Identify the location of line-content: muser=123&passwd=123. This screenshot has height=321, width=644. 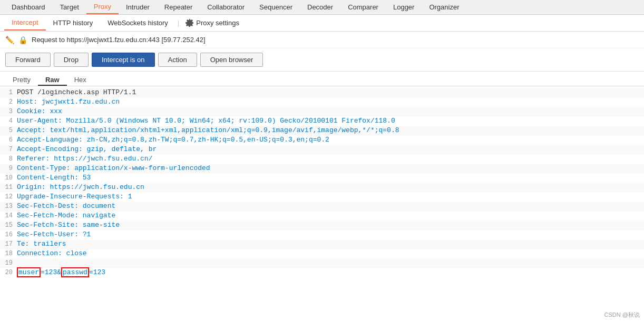
(329, 273).